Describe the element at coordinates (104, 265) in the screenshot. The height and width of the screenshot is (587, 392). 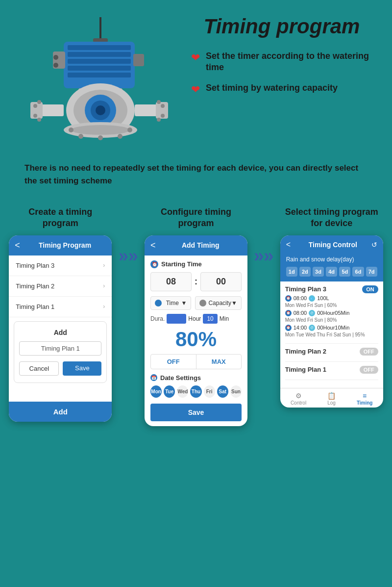
I see `chevron-icon: ›` at that location.